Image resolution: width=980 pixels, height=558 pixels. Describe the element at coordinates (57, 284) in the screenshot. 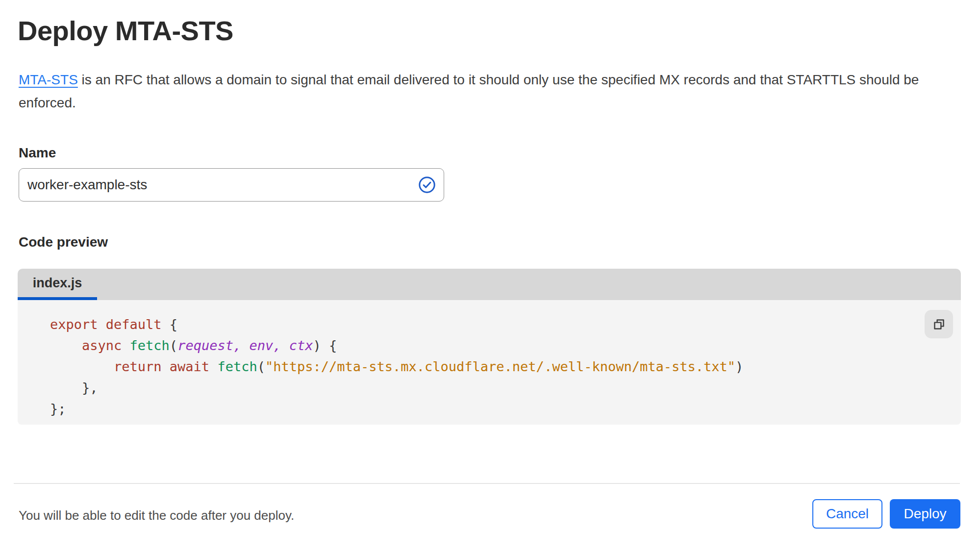

I see `tab-index-js: index.js` at that location.